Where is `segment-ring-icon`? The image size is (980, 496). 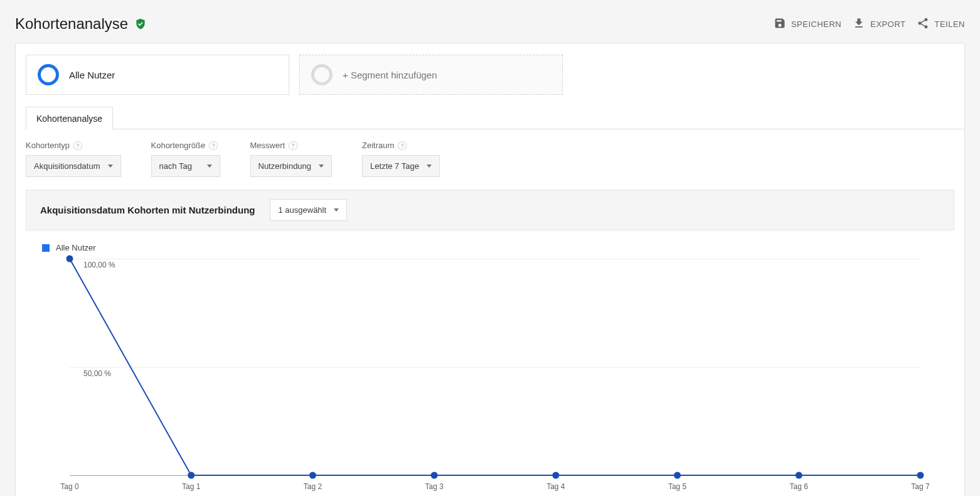
segment-ring-icon is located at coordinates (48, 75).